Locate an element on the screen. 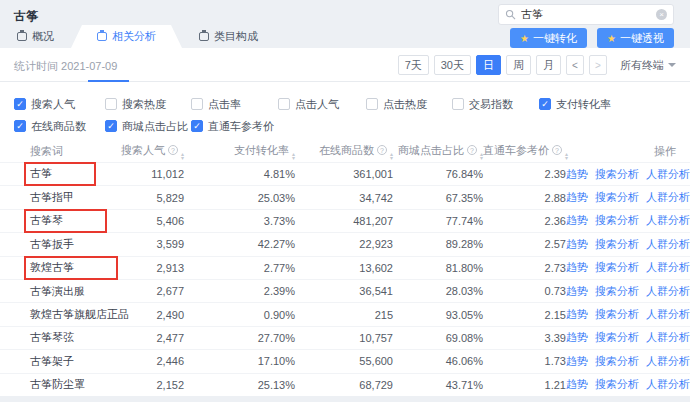  range-button-周: 周 is located at coordinates (518, 65).